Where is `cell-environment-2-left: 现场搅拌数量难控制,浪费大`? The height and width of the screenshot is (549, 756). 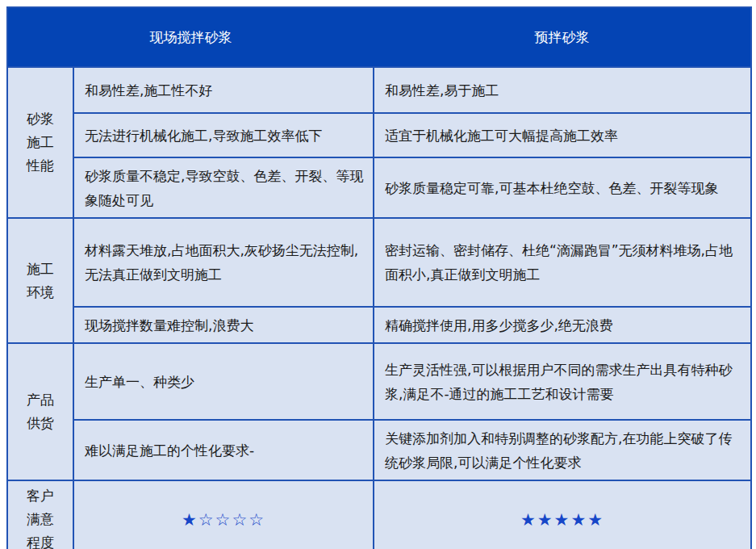 cell-environment-2-left: 现场搅拌数量难控制,浪费大 is located at coordinates (223, 325).